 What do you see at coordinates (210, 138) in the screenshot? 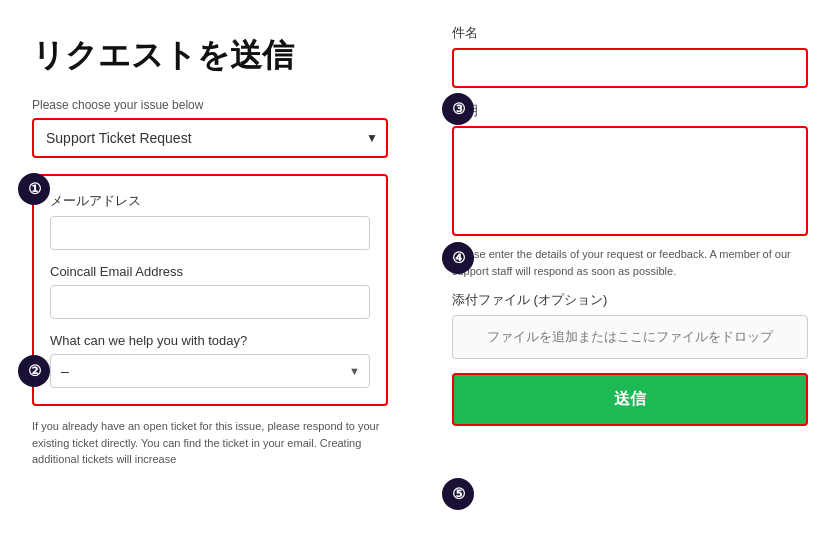
I see `issue-dropdown-wrapper: Support Ticket Request ▼` at bounding box center [210, 138].